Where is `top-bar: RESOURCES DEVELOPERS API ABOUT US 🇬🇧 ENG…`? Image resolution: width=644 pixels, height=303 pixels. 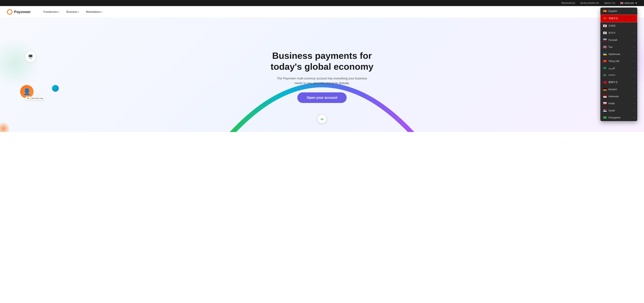
top-bar: RESOURCES DEVELOPERS API ABOUT US 🇬🇧 ENG… is located at coordinates (322, 3).